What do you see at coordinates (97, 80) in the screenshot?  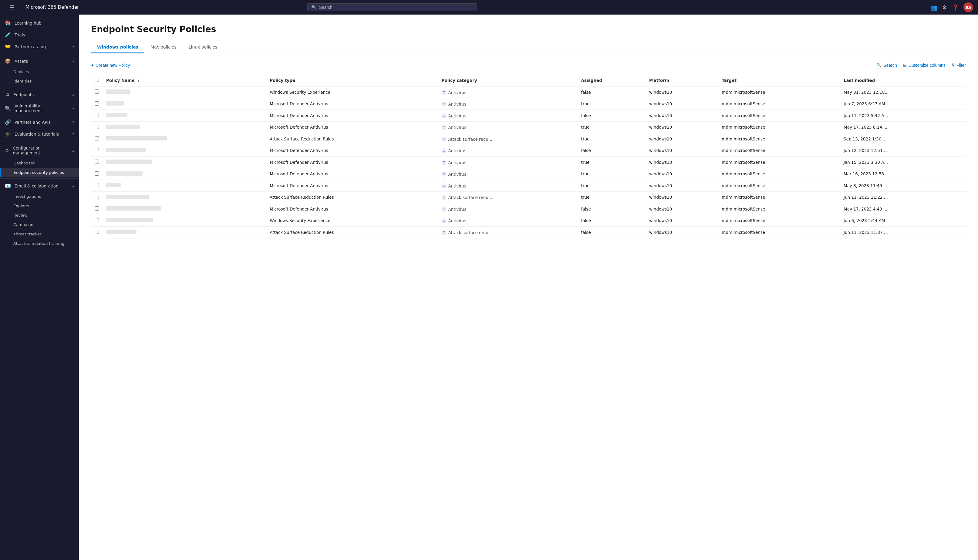 I see `select-all-header` at bounding box center [97, 80].